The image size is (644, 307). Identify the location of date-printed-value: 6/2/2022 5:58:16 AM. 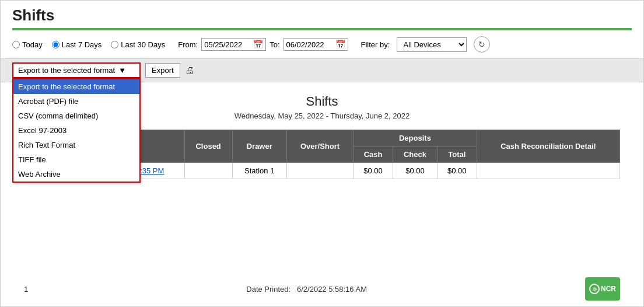
(332, 289).